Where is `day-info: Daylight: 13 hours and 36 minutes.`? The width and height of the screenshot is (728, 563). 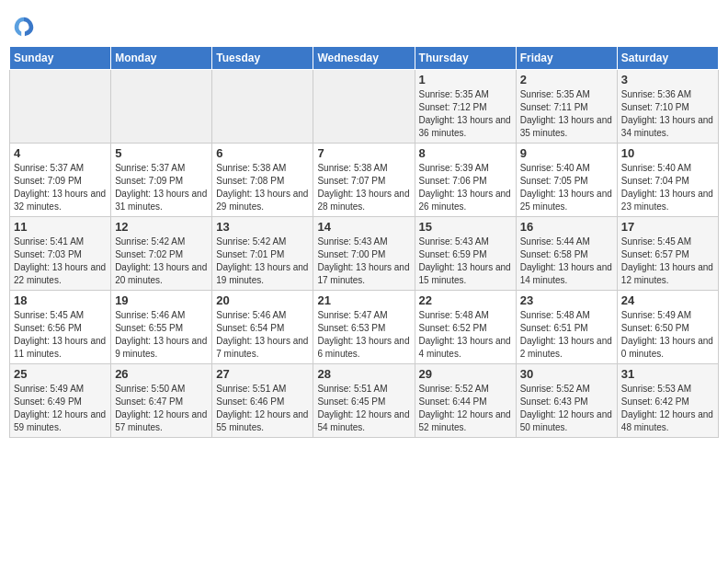 day-info: Daylight: 13 hours and 36 minutes. is located at coordinates (465, 127).